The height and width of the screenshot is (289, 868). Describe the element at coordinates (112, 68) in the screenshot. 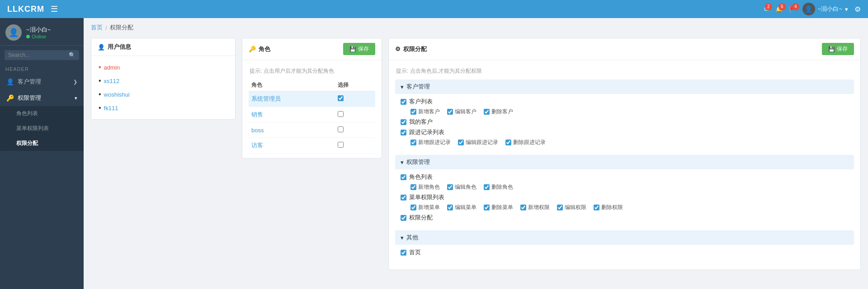

I see `user-link: admin` at that location.